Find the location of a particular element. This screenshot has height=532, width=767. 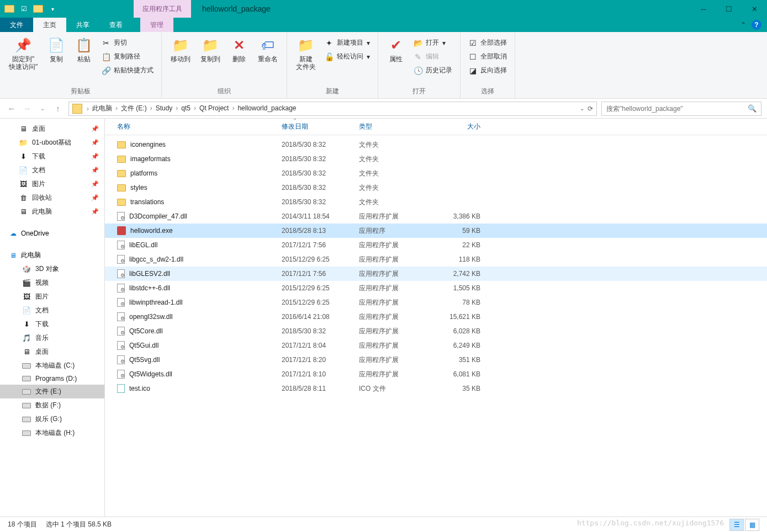

sidebar-thispc-item: Programs (D:) is located at coordinates (52, 379).